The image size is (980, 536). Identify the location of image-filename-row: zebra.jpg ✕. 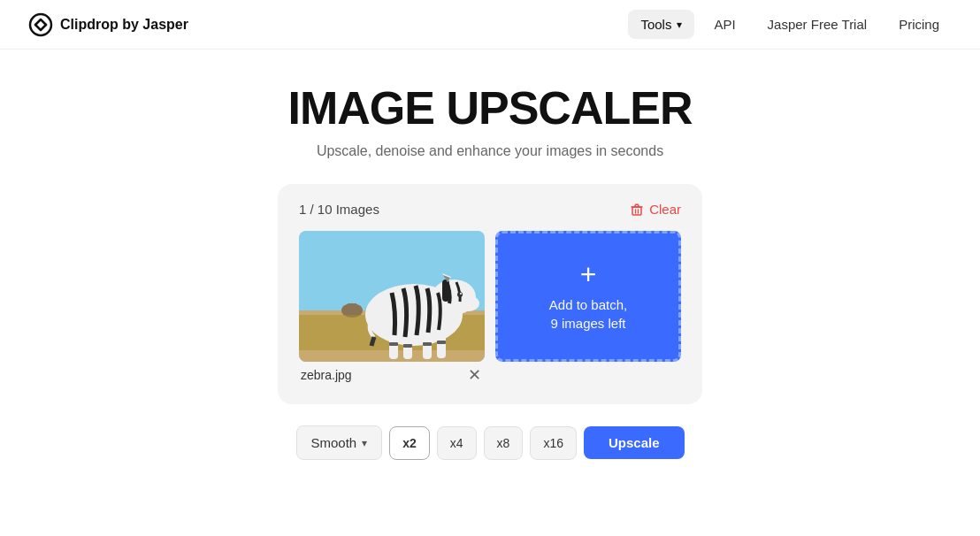
(392, 375).